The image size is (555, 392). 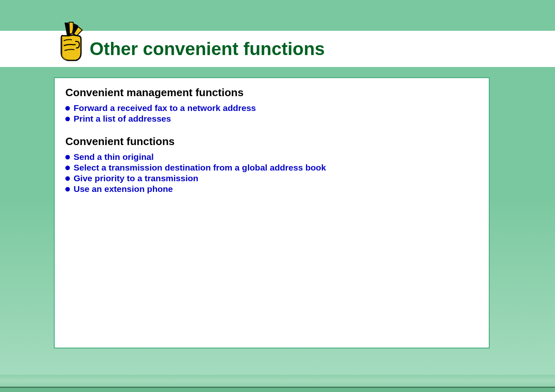 I want to click on link-extension-phone: Use an extension phone, so click(x=123, y=189).